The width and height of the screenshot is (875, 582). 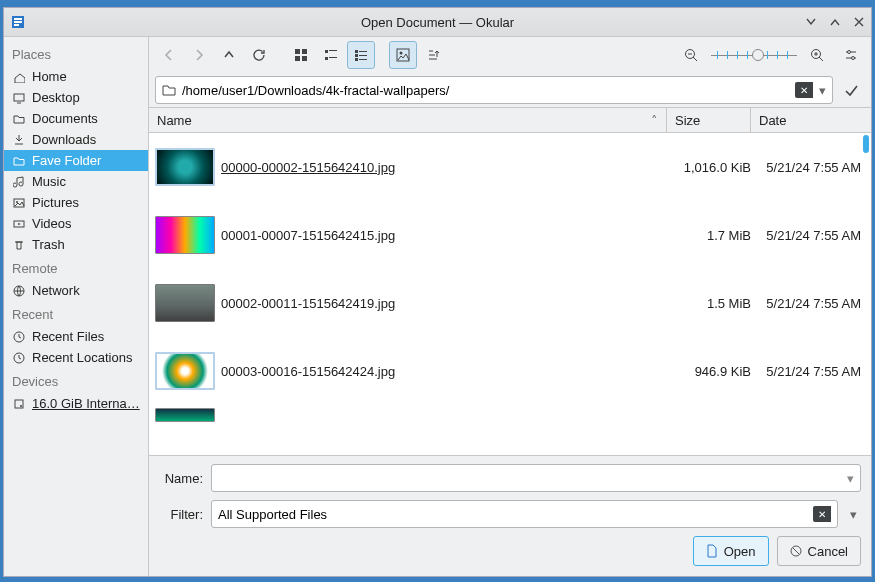 I want to click on view-compact-button, so click(x=331, y=55).